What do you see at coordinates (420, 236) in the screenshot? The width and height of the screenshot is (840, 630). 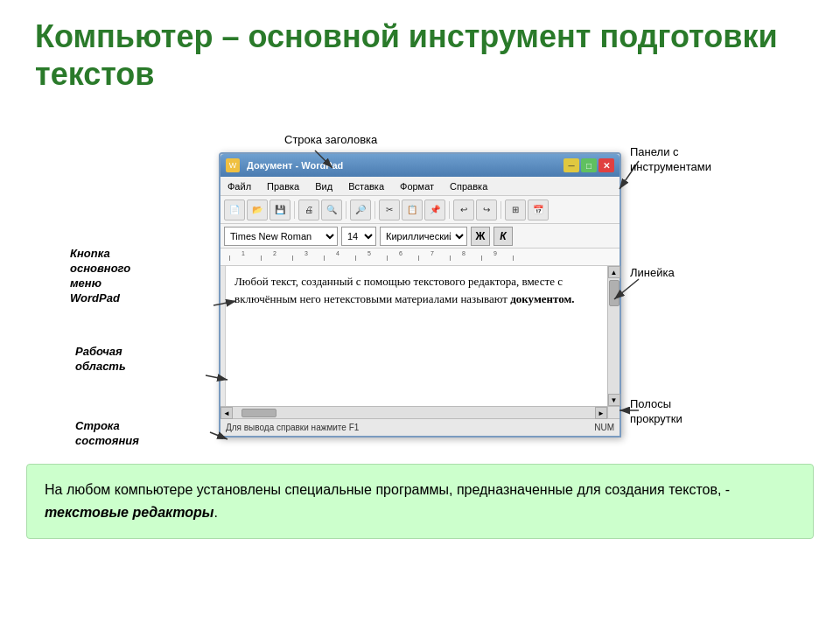 I see `format-bar: Times New Roman 14 Кириллический Ж К` at bounding box center [420, 236].